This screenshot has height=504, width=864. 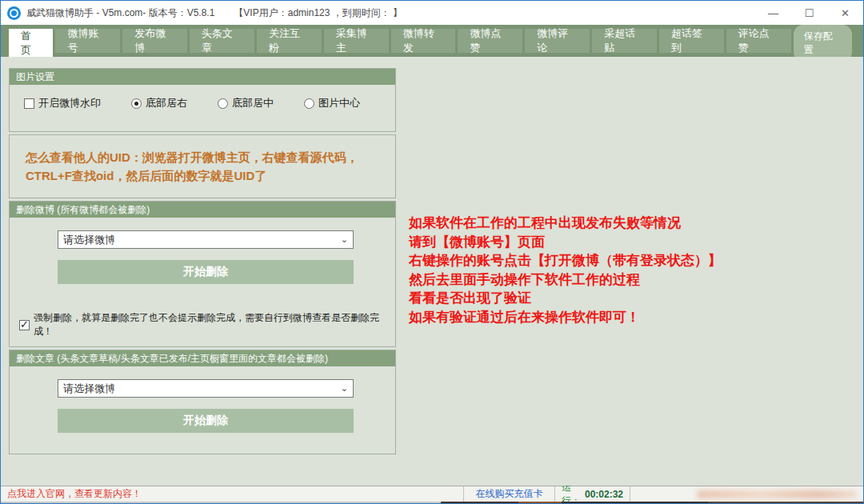 What do you see at coordinates (214, 13) in the screenshot?
I see `window-title: 威武猫微博助手 - V5m.com- 版本号：V5.8.1 【VIP用户：adm…` at bounding box center [214, 13].